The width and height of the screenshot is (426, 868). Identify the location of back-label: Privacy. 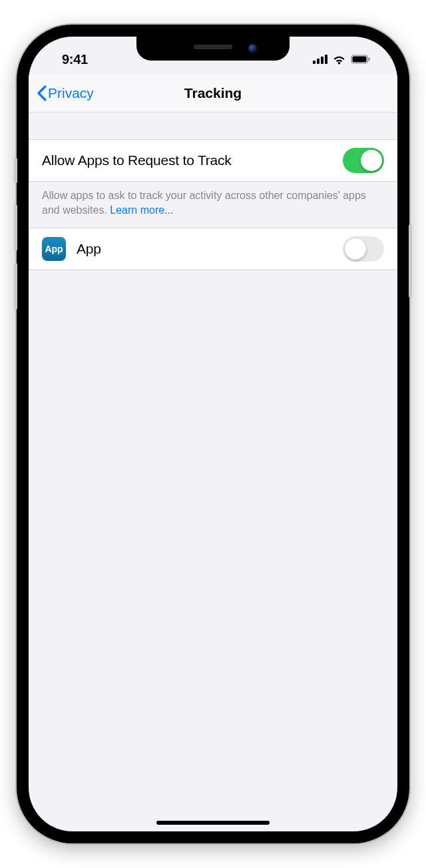
(71, 93).